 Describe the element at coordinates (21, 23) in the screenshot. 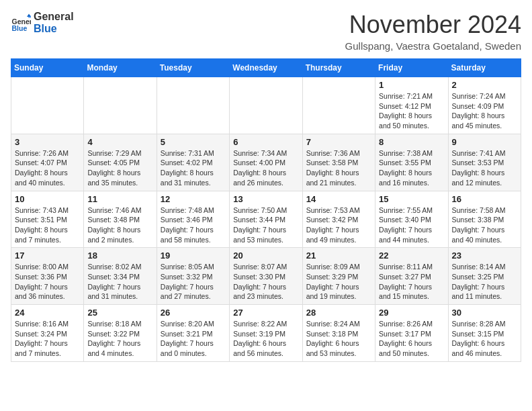

I see `logo-icon: General Blue` at that location.